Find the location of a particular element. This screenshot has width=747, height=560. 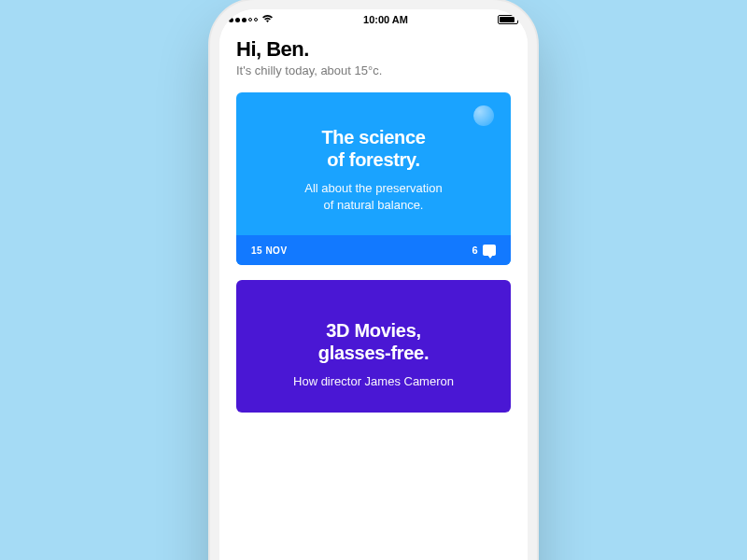

card-subtitle: How director James Cameron is located at coordinates (374, 382).